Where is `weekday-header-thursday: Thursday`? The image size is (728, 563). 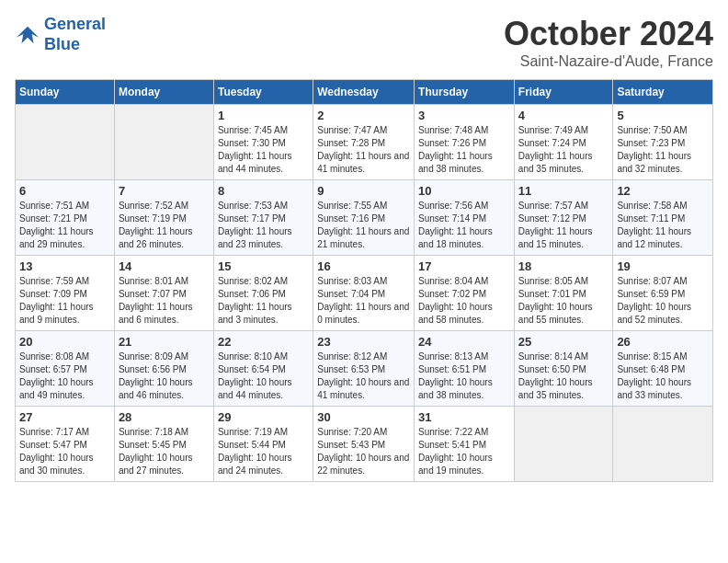
weekday-header-thursday: Thursday is located at coordinates (465, 92).